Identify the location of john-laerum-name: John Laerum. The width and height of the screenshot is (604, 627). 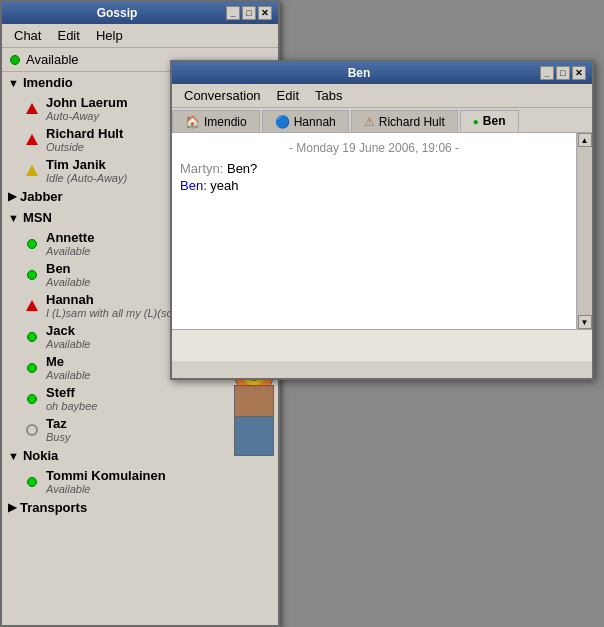
(87, 102).